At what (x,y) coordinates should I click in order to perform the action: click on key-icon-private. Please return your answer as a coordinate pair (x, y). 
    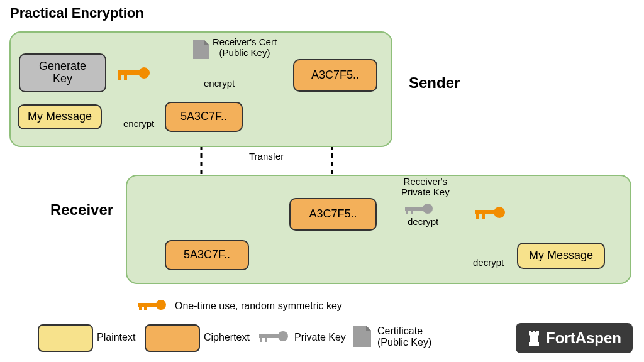
    Looking at the image, I should click on (419, 209).